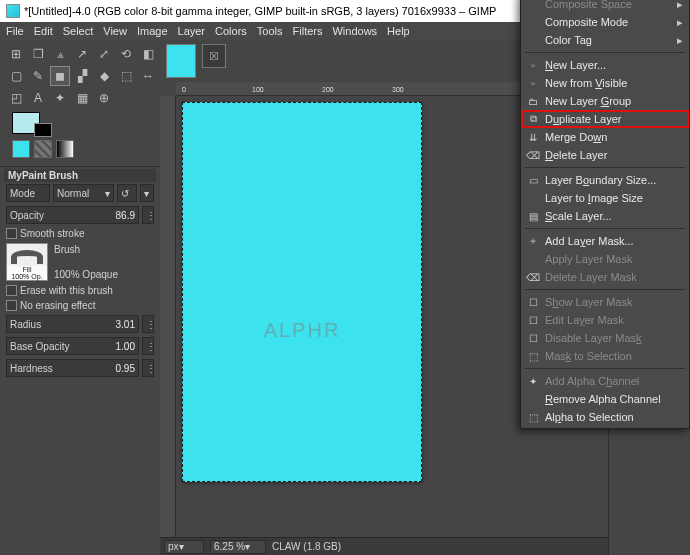 This screenshot has height=555, width=690. What do you see at coordinates (605, 155) in the screenshot?
I see `context-menu-item: ⌫Delete Layer` at bounding box center [605, 155].